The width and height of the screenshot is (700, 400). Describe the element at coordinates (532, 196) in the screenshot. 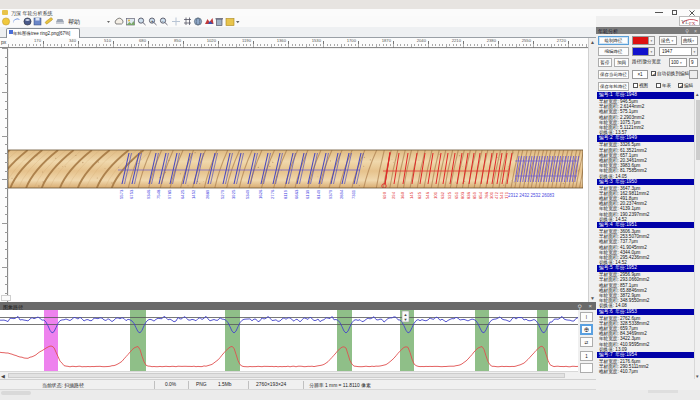

I see `svg-text: 2312 2432 2532 26083` at that location.